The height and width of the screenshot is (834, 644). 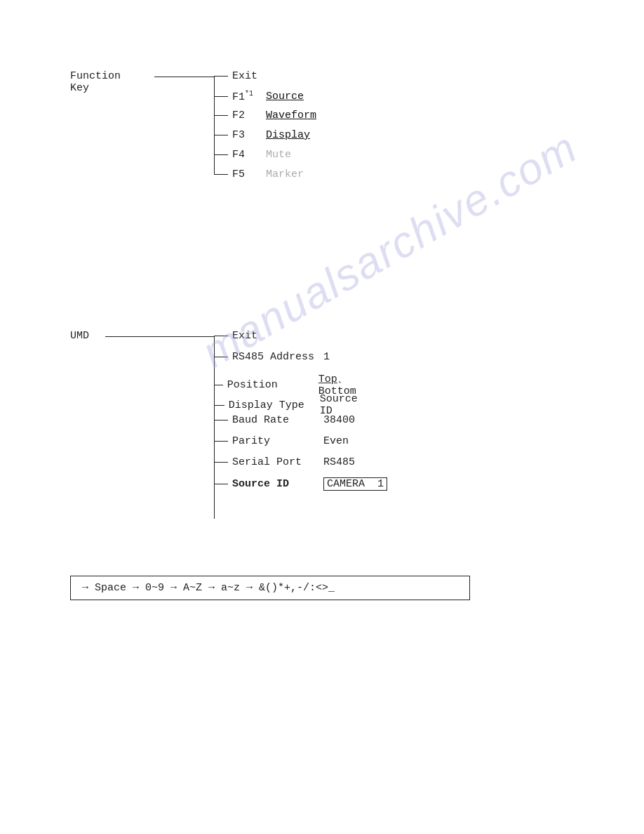 I want to click on umd-row-parity: Parity Even, so click(x=281, y=441).